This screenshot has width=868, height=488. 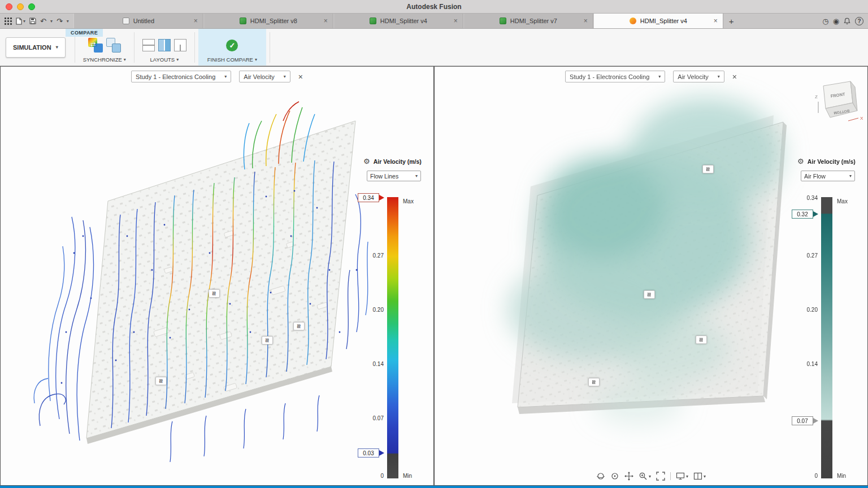 I want to click on layouts-button: LAYOUTS ▾, so click(x=164, y=47).